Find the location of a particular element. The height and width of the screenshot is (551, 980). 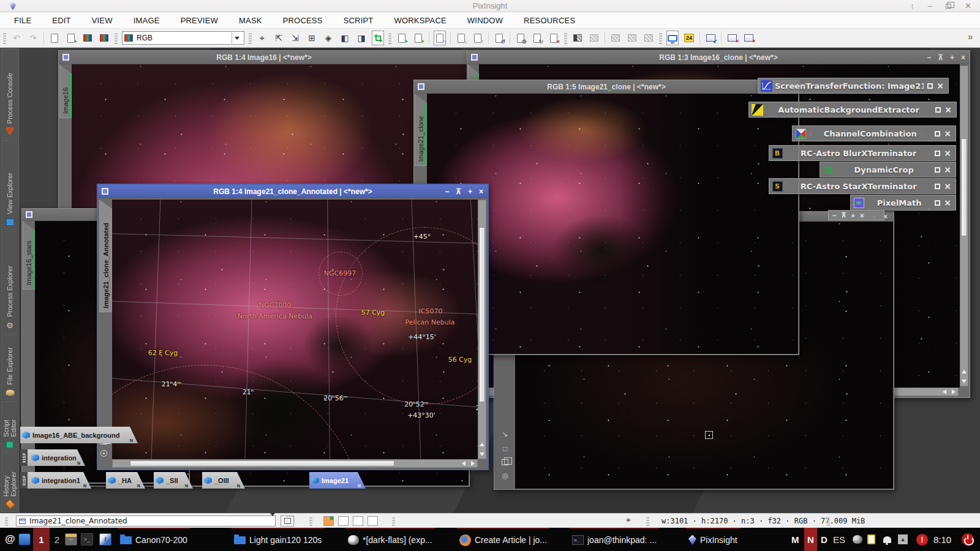

taskbar-app-pixinsight: PixInsight is located at coordinates (713, 539).